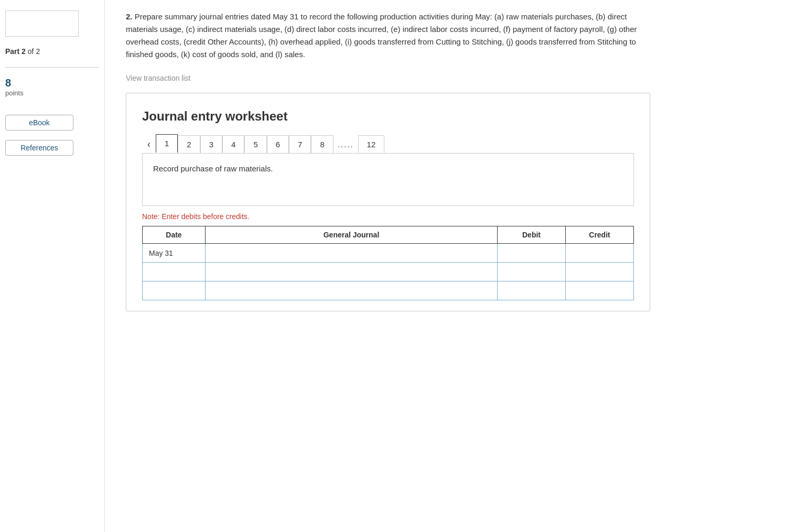 This screenshot has height=532, width=786. I want to click on question-text: 2. Prepare summary journal entries dated…, so click(383, 36).